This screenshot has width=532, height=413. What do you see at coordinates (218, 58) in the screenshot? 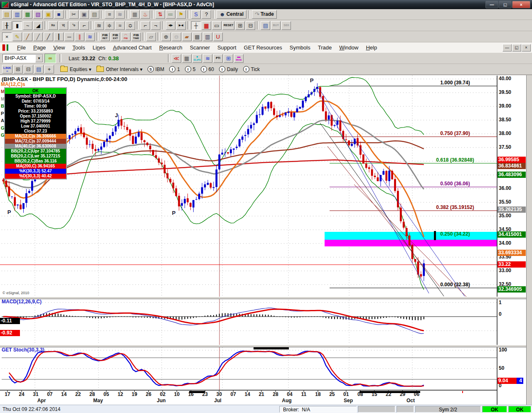
I see `pti-icon: PTI` at bounding box center [218, 58].